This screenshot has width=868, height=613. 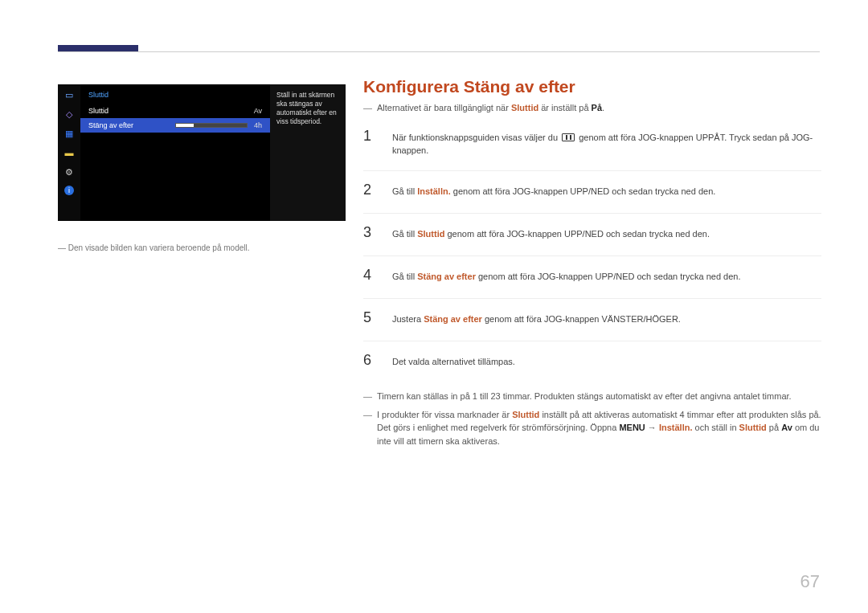 What do you see at coordinates (592, 428) in the screenshot?
I see `market-note: I produkter för vissa marknader är Slutt…` at bounding box center [592, 428].